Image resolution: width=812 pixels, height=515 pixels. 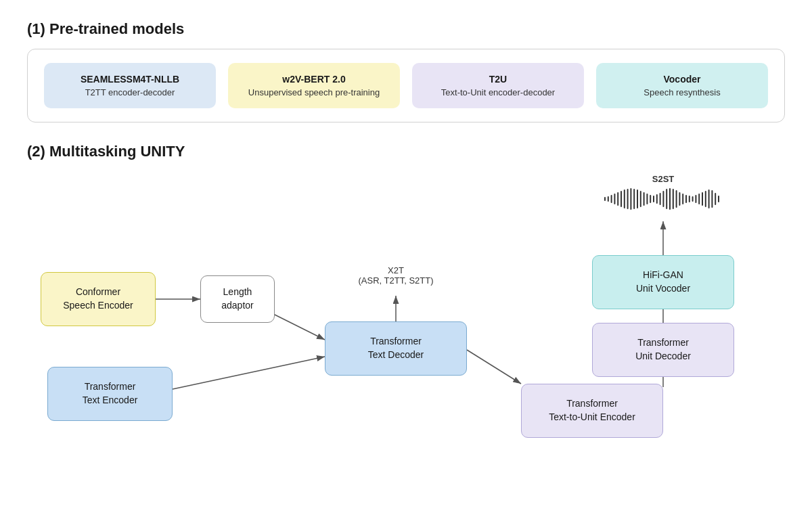 I want to click on conformer-label: ConformerSpeech Encoder, so click(x=98, y=299).